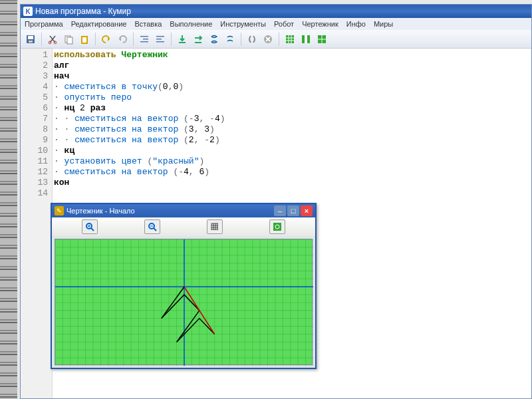 This screenshot has width=532, height=399. Describe the element at coordinates (268, 39) in the screenshot. I see `stop-button` at that location.